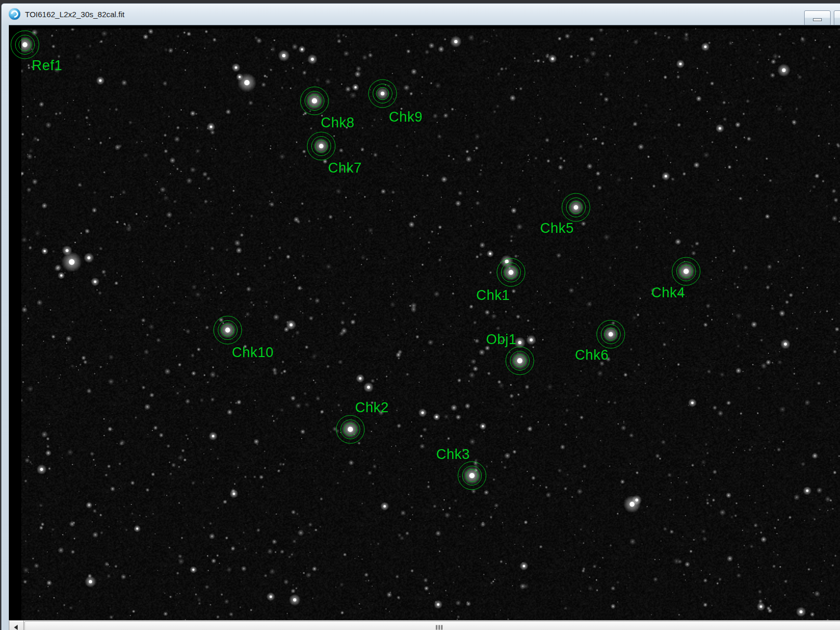 This screenshot has width=840, height=630. I want to click on marker-label: Chk2, so click(372, 408).